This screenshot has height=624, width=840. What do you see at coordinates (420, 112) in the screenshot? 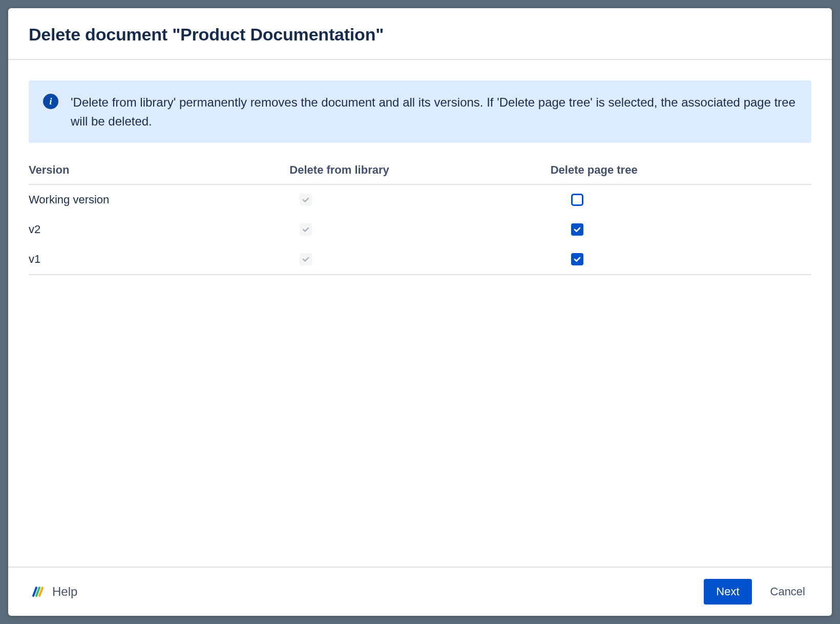
I see `info-banner: i 'Delete from library' permanently remo…` at bounding box center [420, 112].